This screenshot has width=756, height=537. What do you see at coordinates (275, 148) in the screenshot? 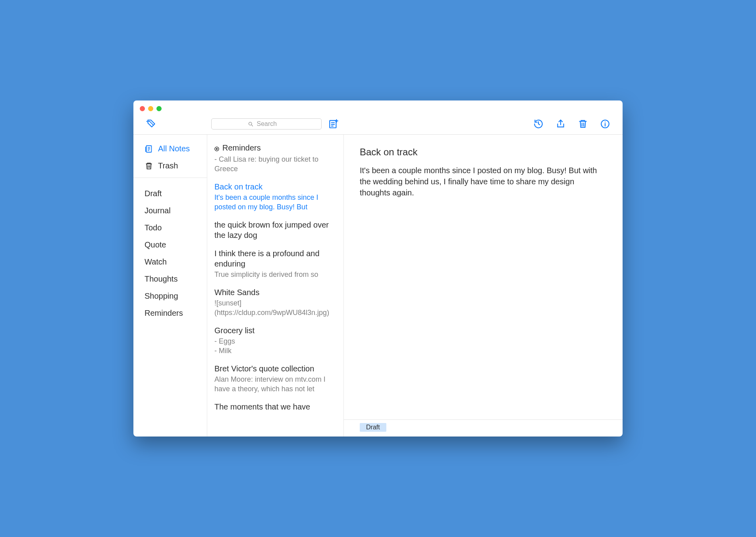
I see `note-title: Reminders` at bounding box center [275, 148].